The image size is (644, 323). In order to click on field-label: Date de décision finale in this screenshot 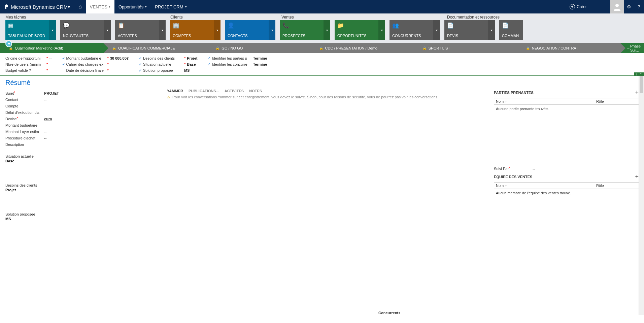, I will do `click(87, 70)`.